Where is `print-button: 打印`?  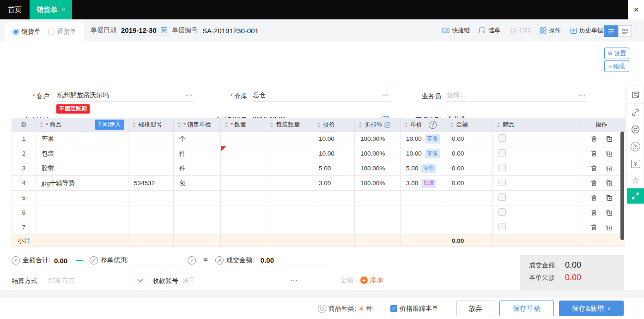
print-button: 打印 is located at coordinates (520, 30).